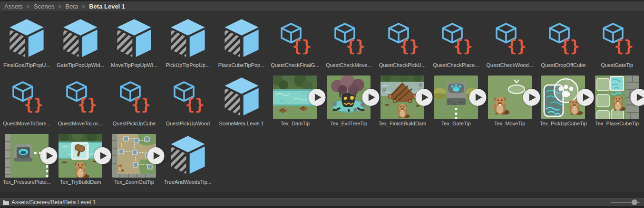 The width and height of the screenshot is (644, 208). Describe the element at coordinates (242, 123) in the screenshot. I see `asset-label: SceneMeta Level 1` at that location.